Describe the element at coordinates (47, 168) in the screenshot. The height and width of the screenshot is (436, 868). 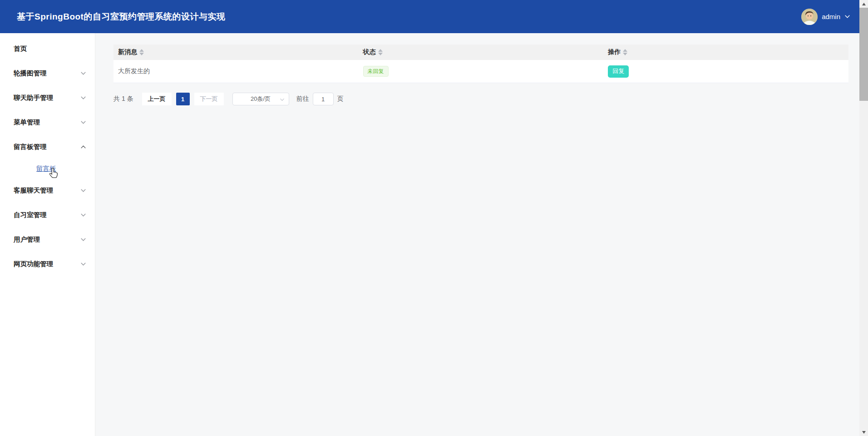
I see `sidebar-subitem-message-board: 留言板` at that location.